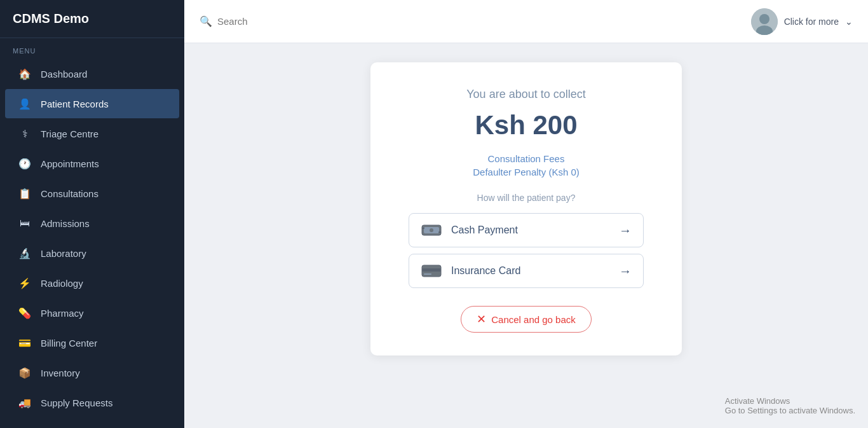  I want to click on sidebar-item-admissions: 🛏 Admissions, so click(92, 223).